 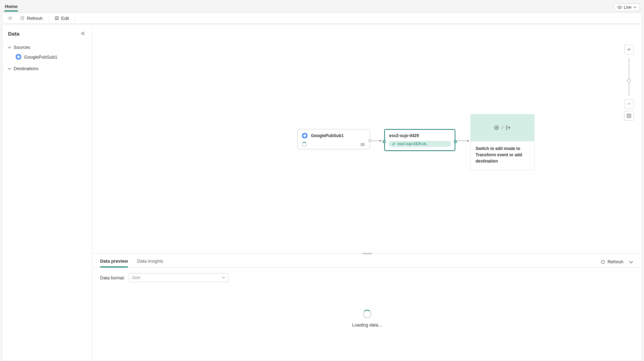 What do you see at coordinates (631, 262) in the screenshot?
I see `collapse-panel-button` at bounding box center [631, 262].